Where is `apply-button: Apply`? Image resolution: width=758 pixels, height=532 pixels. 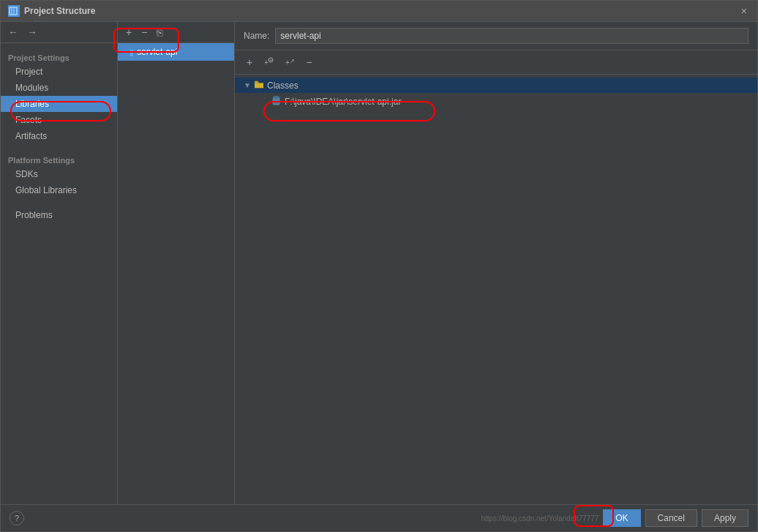
apply-button: Apply is located at coordinates (725, 518).